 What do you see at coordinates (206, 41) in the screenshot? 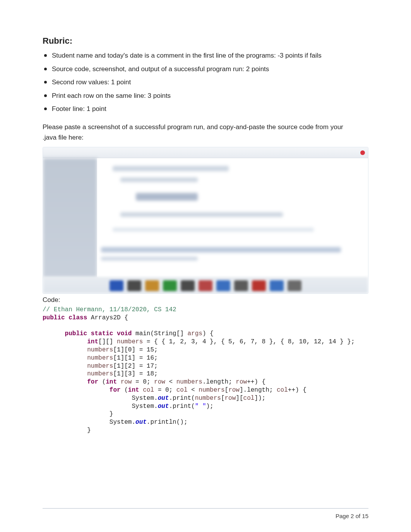
I see `rubric-heading: Rubric:` at bounding box center [206, 41].